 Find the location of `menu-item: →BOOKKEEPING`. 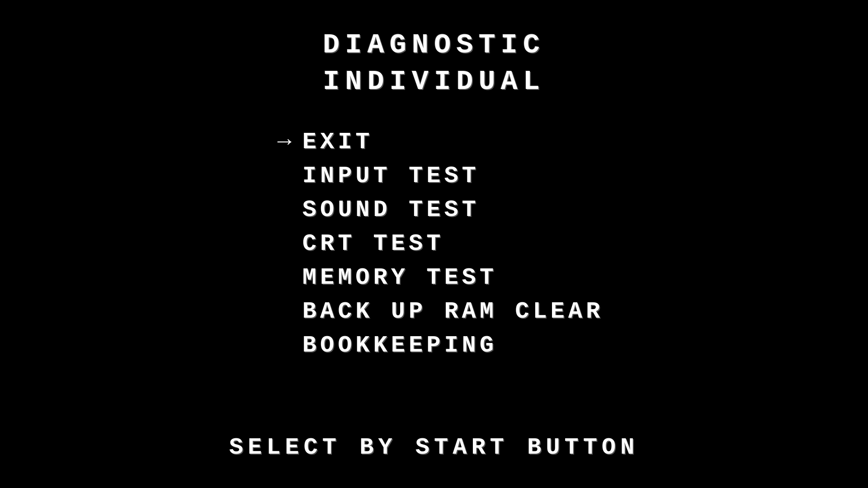

menu-item: →BOOKKEEPING is located at coordinates (381, 345).